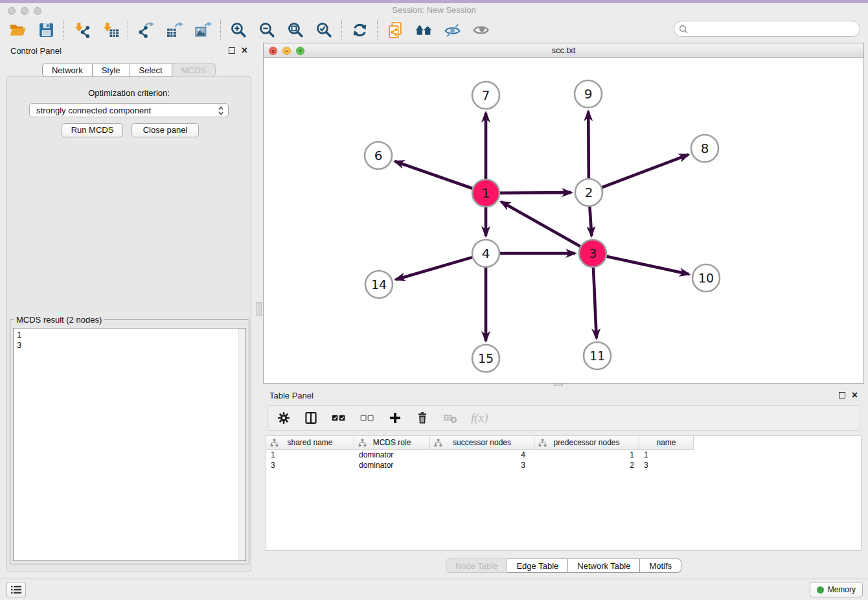 This screenshot has width=868, height=600. Describe the element at coordinates (775, 29) in the screenshot. I see `search-input` at that location.